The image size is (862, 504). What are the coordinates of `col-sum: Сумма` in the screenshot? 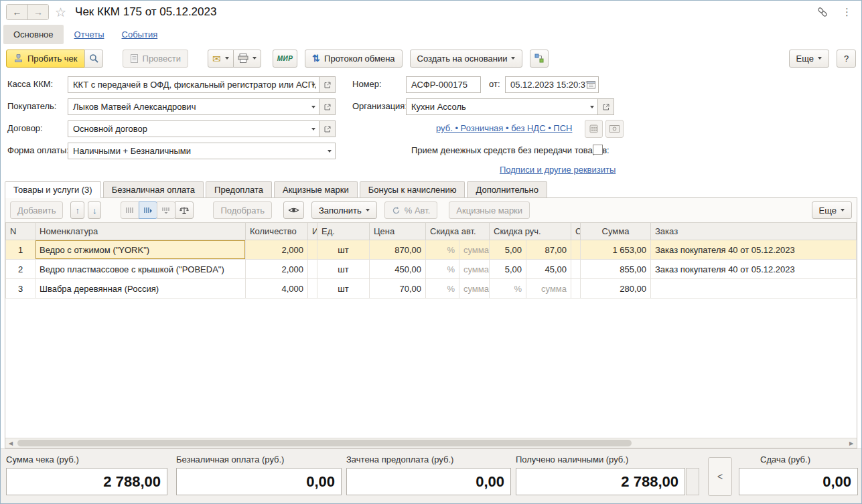 It's located at (616, 232).